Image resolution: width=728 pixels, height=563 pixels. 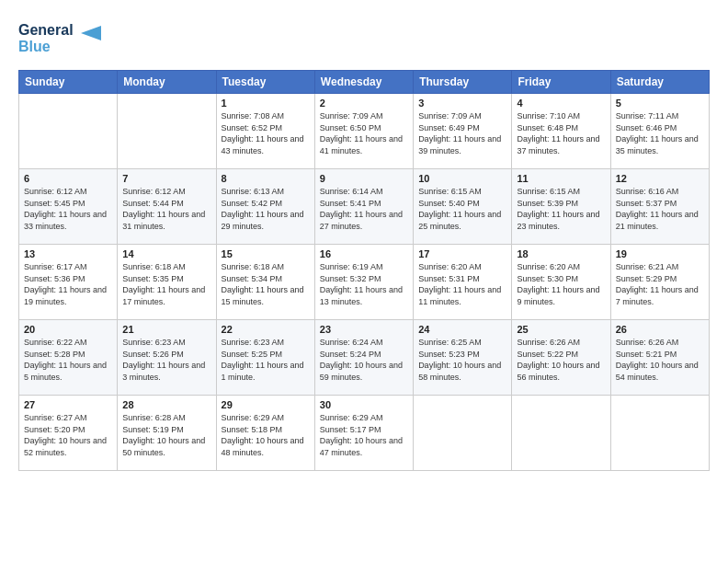 What do you see at coordinates (166, 254) in the screenshot?
I see `day-number: 14` at bounding box center [166, 254].